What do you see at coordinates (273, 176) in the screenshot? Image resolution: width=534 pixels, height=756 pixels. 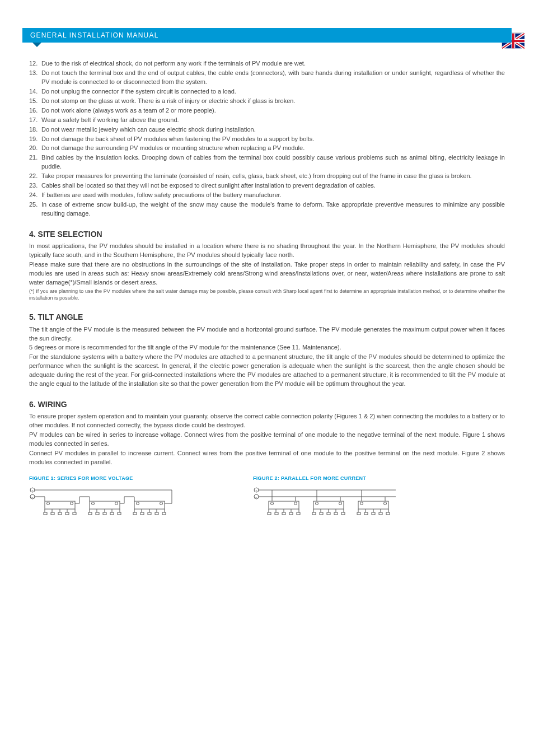 I see `list-text: Take proper measures for preventing the …` at bounding box center [273, 176].